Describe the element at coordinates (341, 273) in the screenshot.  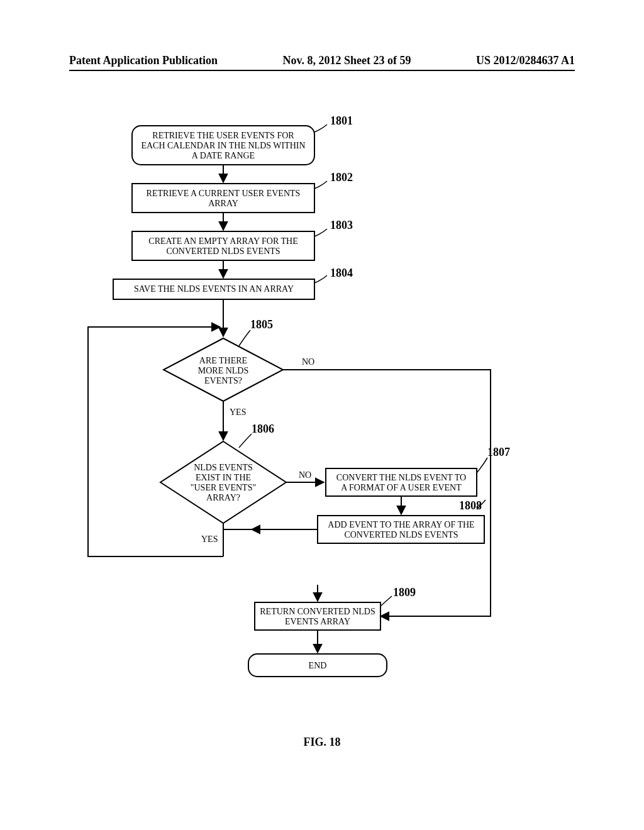
I see `label-1804: 1804` at that location.